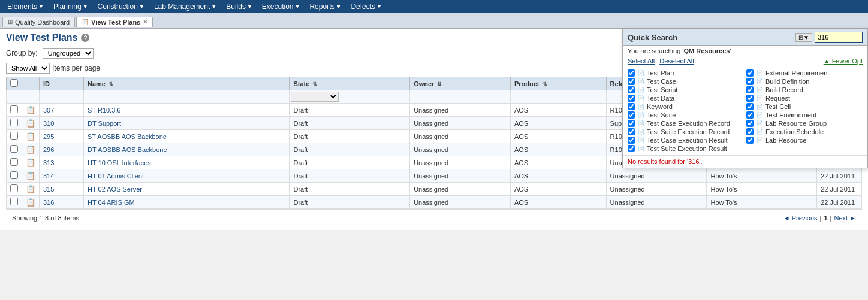  What do you see at coordinates (85, 38) in the screenshot?
I see `help-icon: ?` at bounding box center [85, 38].